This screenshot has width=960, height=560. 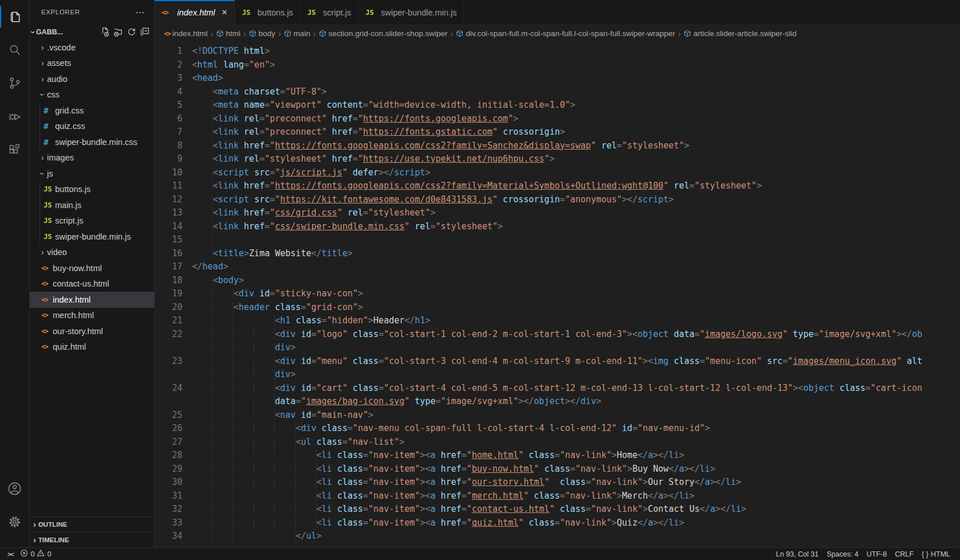 What do you see at coordinates (557, 173) in the screenshot?
I see `code-line: 10 <script src="js/script.js" defer></sc…` at bounding box center [557, 173].